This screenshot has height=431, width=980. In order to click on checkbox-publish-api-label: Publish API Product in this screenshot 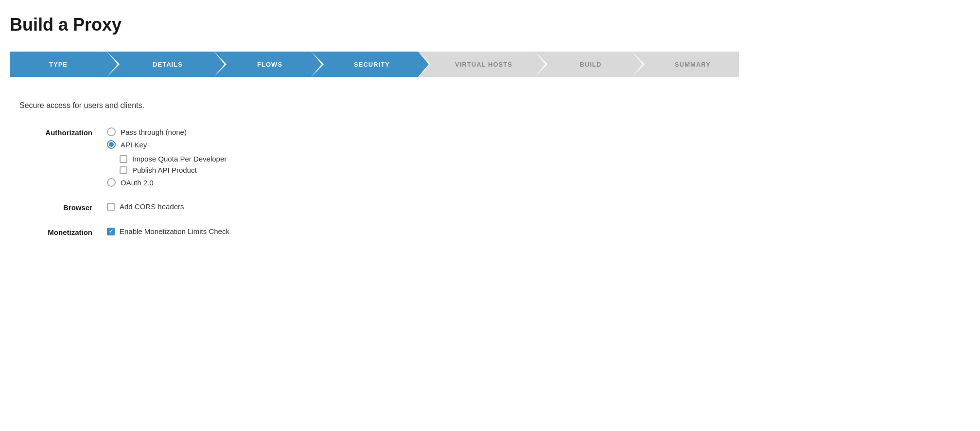, I will do `click(164, 170)`.